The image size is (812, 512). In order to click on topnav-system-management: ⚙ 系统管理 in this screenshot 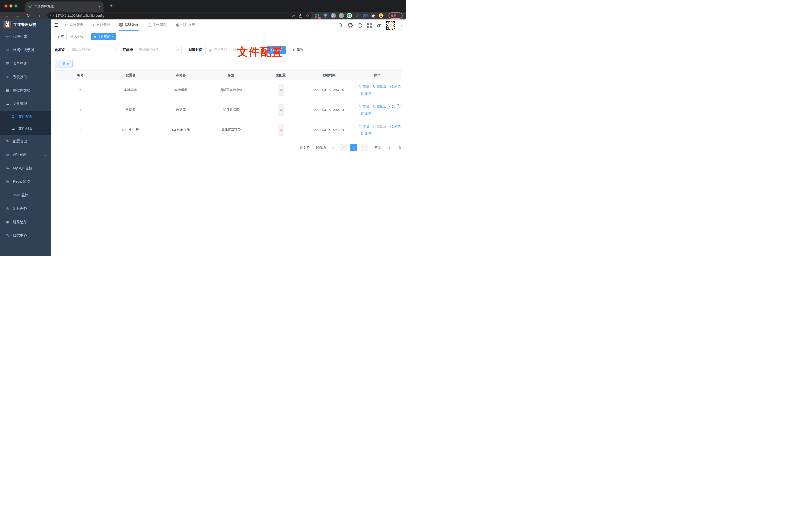, I will do `click(74, 25)`.